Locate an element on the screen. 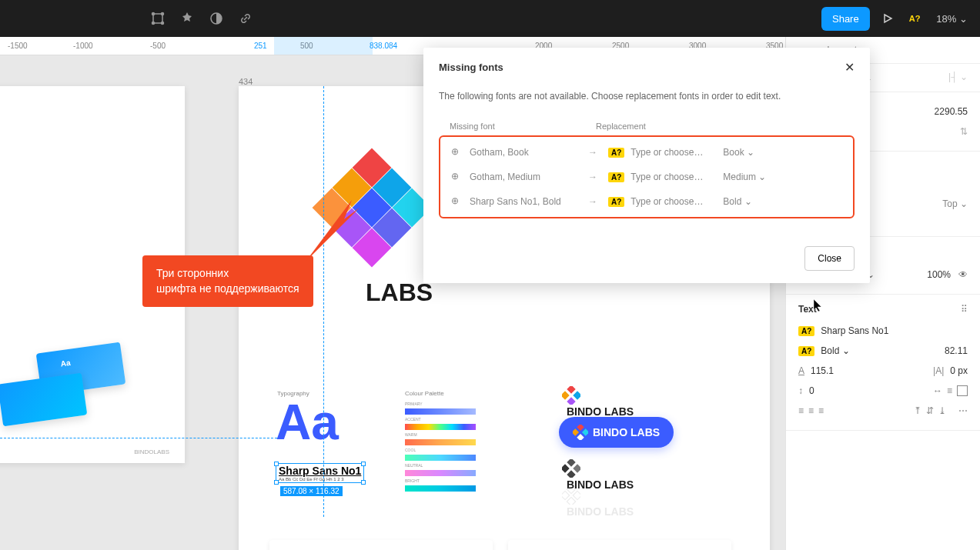 The image size is (980, 550). font-size-input: 82.11 is located at coordinates (956, 351).